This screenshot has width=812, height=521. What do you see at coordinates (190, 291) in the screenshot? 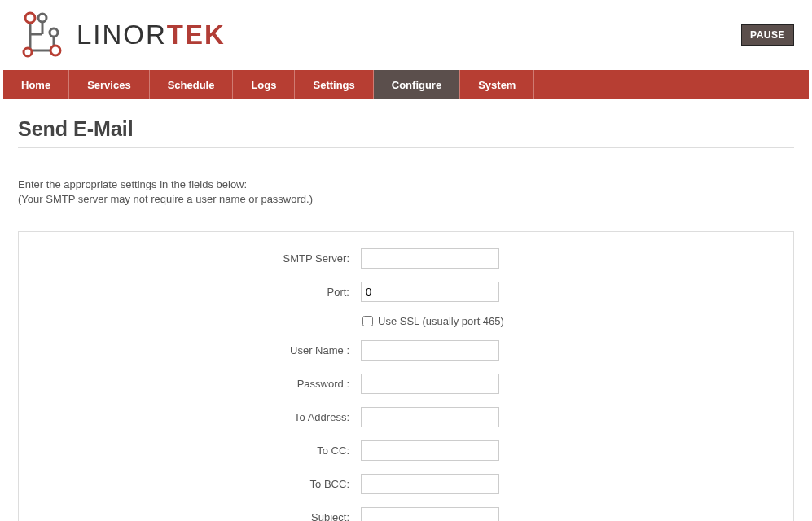
I see `label-port: Port:` at bounding box center [190, 291].